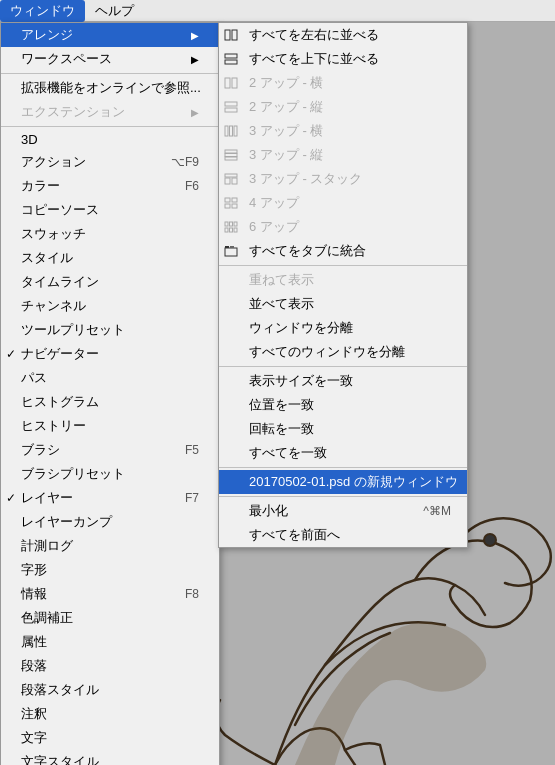 Image resolution: width=555 pixels, height=765 pixels. I want to click on submenu-item-2up-h: 2 アップ - 横, so click(343, 83).